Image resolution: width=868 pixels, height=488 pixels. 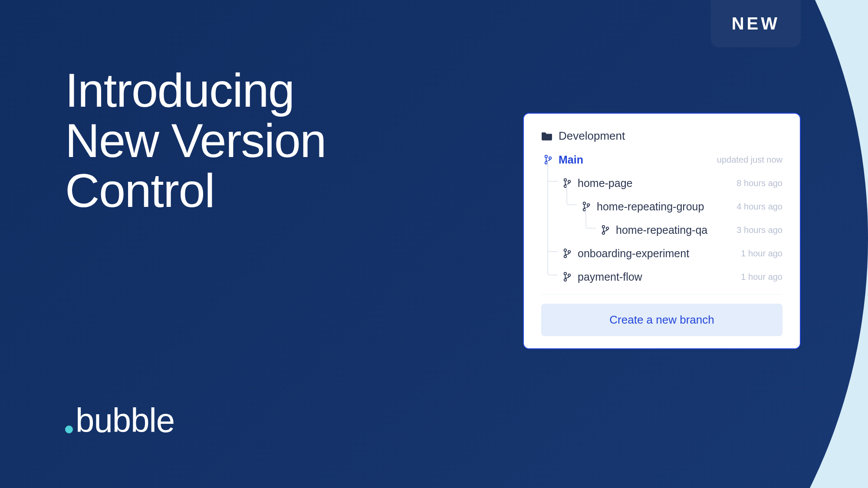 What do you see at coordinates (663, 253) in the screenshot?
I see `branch-row: onboarding-experiment 1 hour ago` at bounding box center [663, 253].